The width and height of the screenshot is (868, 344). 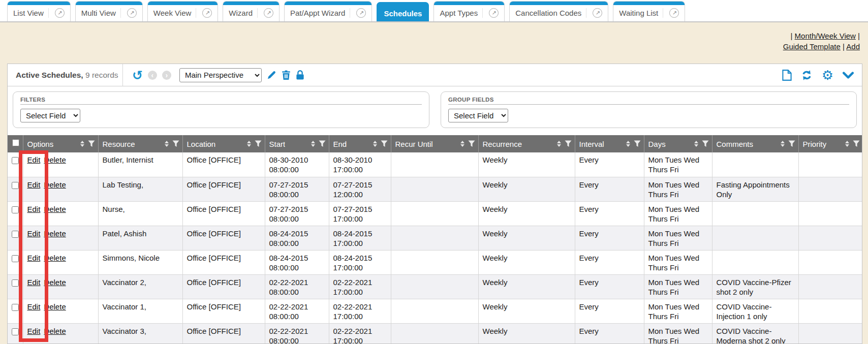 I want to click on tab-pat-appt-wizard: Pat/Appt Wizard↗, so click(x=328, y=11).